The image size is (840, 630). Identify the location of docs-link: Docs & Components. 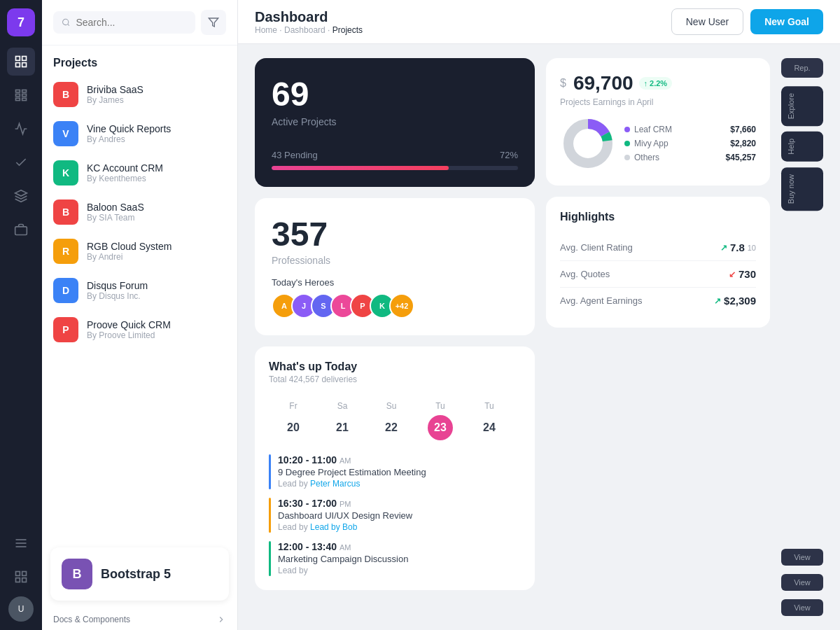
(140, 620).